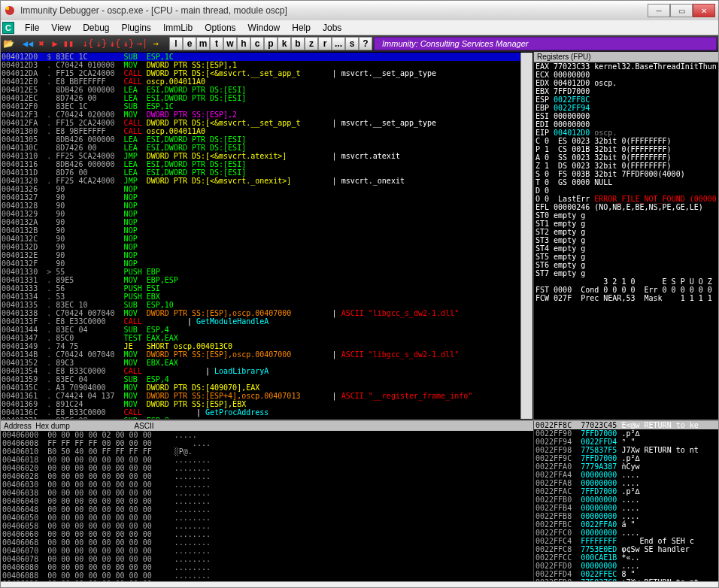 The width and height of the screenshot is (719, 588). Describe the element at coordinates (626, 475) in the screenshot. I see `stack-row: 0022FFA4 00000000 ....` at that location.